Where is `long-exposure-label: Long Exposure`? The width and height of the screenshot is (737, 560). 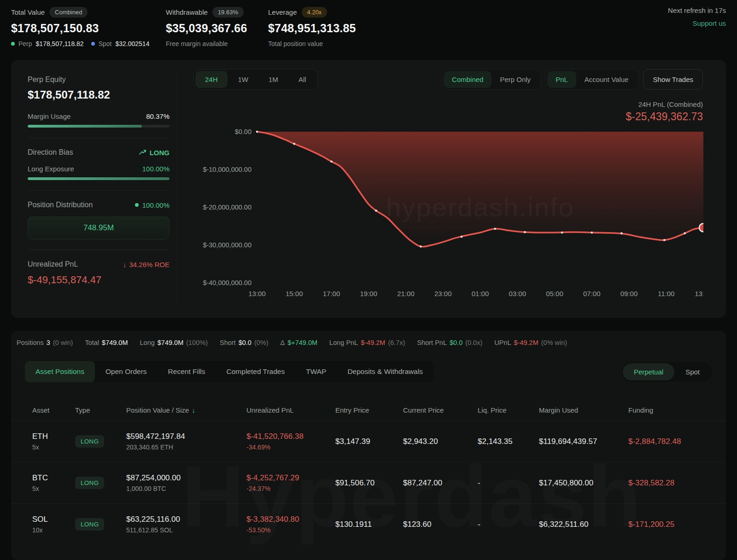
long-exposure-label: Long Exposure is located at coordinates (51, 169).